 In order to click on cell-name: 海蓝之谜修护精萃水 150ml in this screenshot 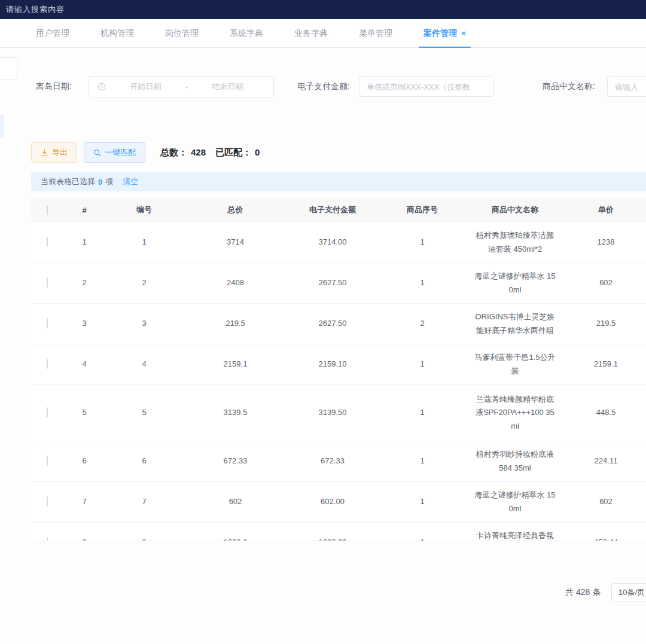, I will do `click(515, 502)`.